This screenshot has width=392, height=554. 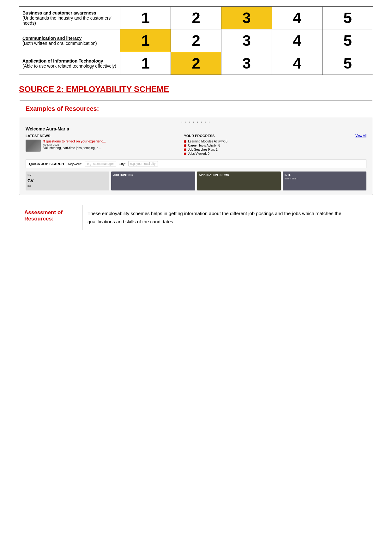 I want to click on card-label: APPLICATION FORMS, so click(x=239, y=175).